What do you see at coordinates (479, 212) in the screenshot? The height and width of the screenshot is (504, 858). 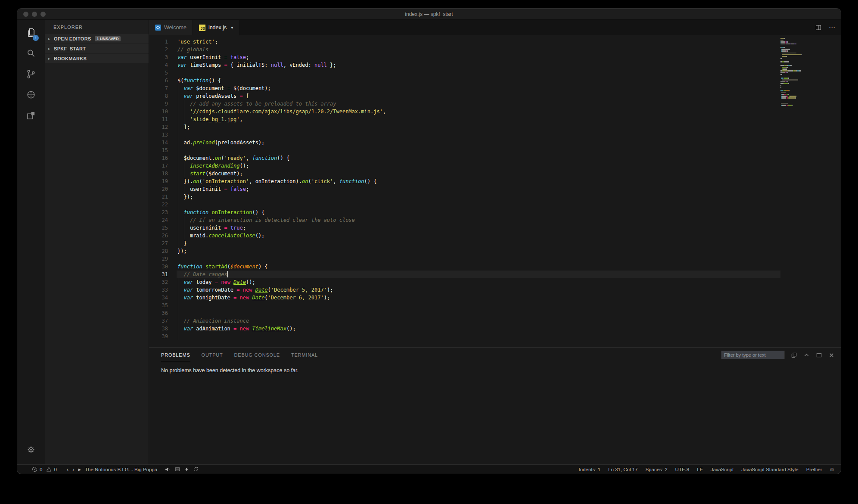 I see `line-text: function onInteraction() {` at bounding box center [479, 212].